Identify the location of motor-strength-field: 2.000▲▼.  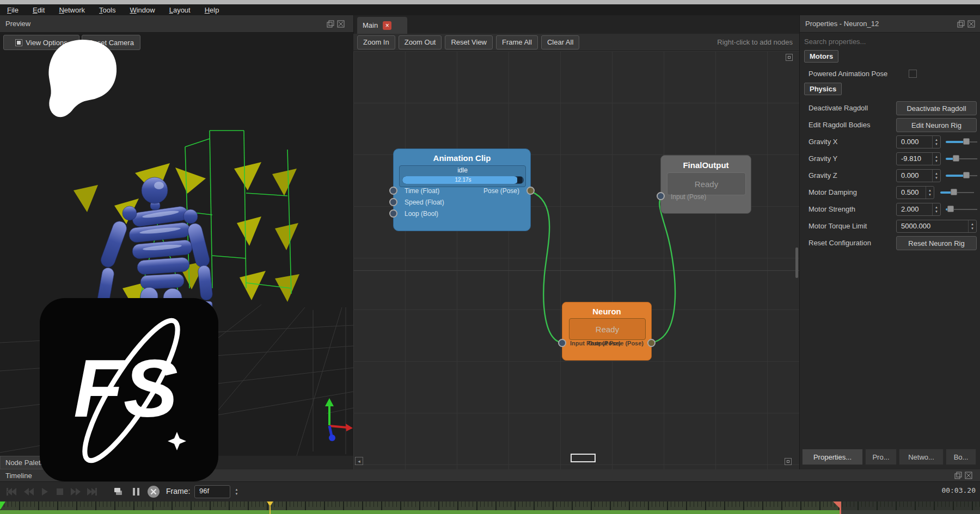
(918, 209).